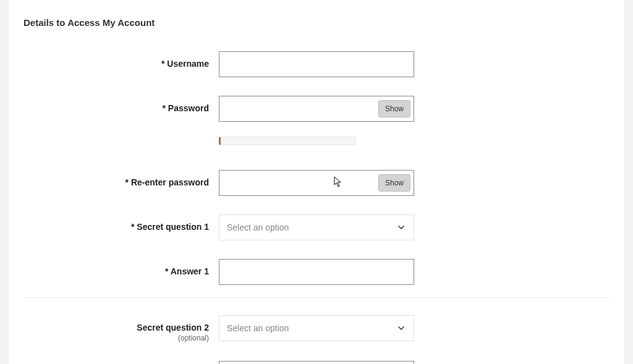 The image size is (633, 364). Describe the element at coordinates (121, 104) in the screenshot. I see `label-password: * Password` at that location.